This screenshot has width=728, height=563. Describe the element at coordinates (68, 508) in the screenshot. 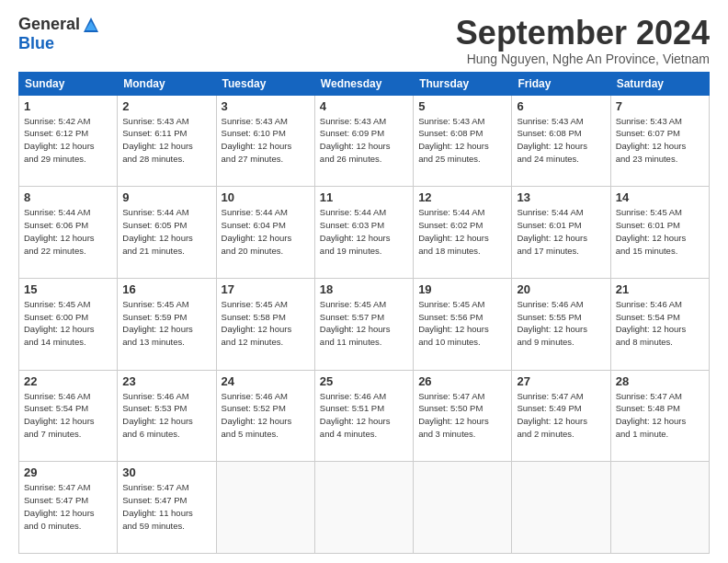

I see `table-row: 29Sunrise: 5:47 AMSunset: 5:47 PMDayligh…` at that location.